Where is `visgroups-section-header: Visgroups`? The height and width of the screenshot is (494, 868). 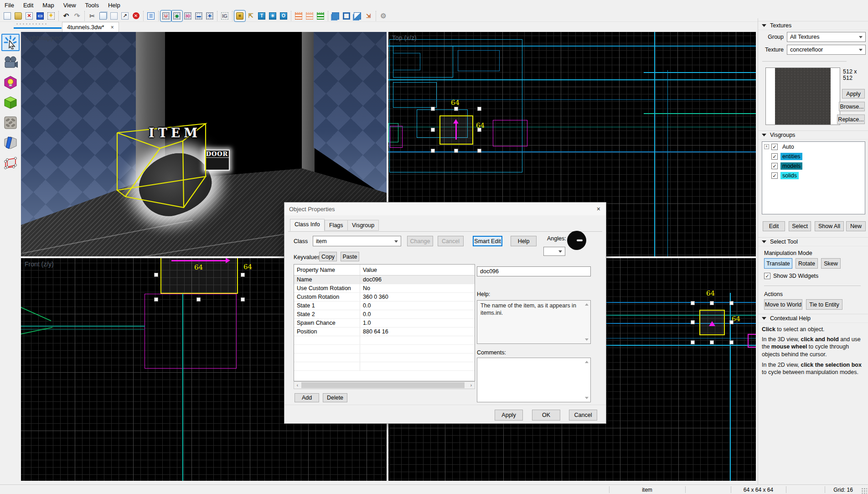 visgroups-section-header: Visgroups is located at coordinates (813, 135).